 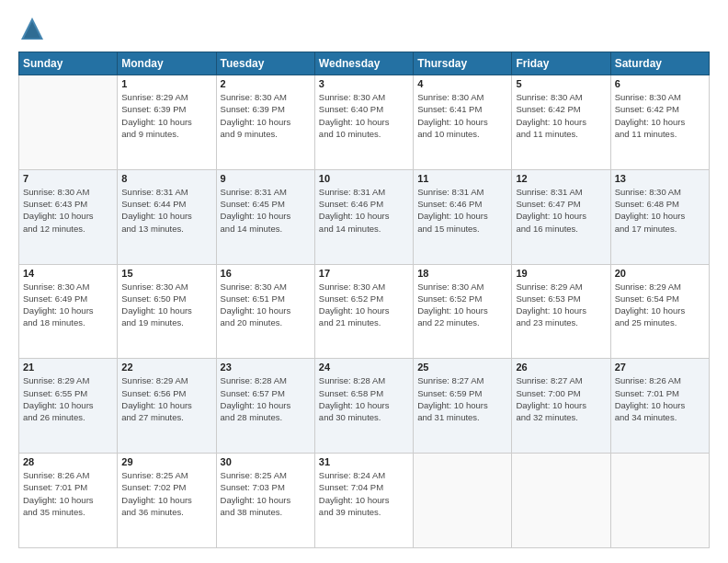 I want to click on weekday-header-sunday: Sunday, so click(x=68, y=64).